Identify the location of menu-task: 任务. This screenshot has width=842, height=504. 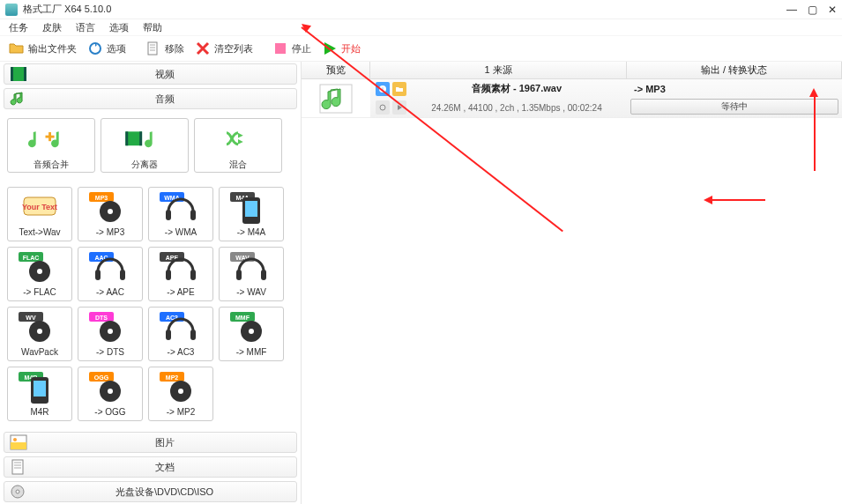
(19, 28).